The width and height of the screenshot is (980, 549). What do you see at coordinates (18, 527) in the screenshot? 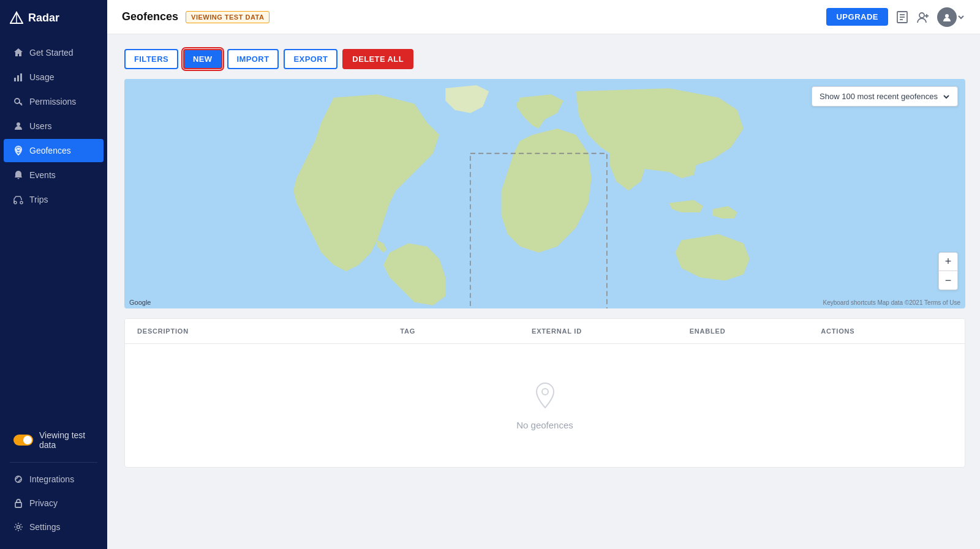
I see `settings-icon` at bounding box center [18, 527].